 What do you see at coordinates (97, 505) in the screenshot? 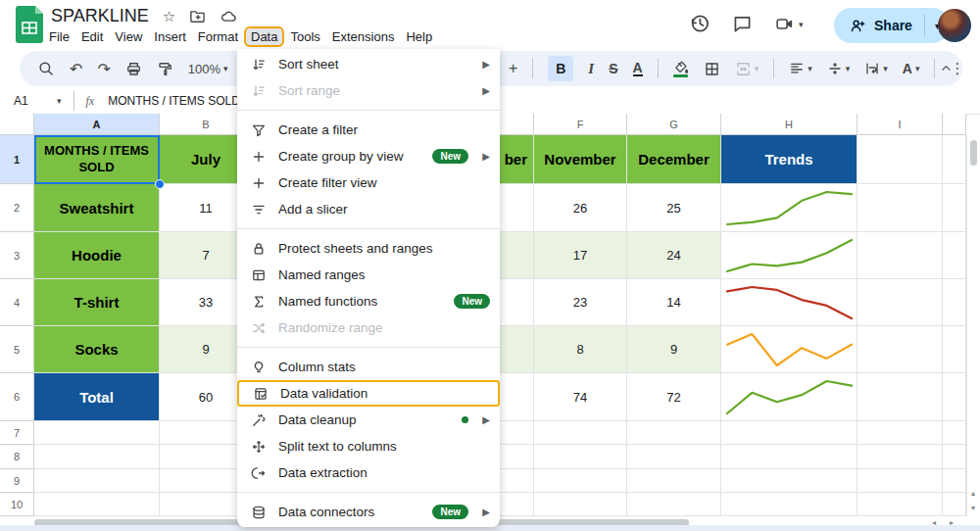
I see `cell-a10` at bounding box center [97, 505].